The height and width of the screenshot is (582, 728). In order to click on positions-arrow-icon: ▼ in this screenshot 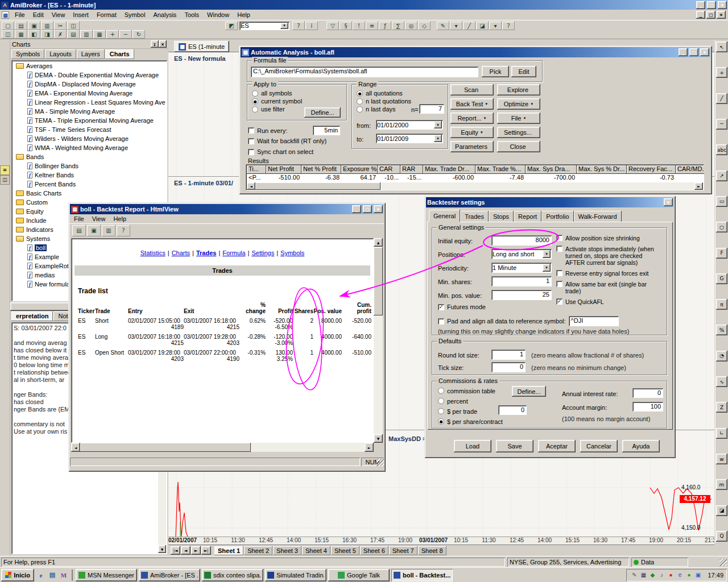, I will do `click(547, 254)`.